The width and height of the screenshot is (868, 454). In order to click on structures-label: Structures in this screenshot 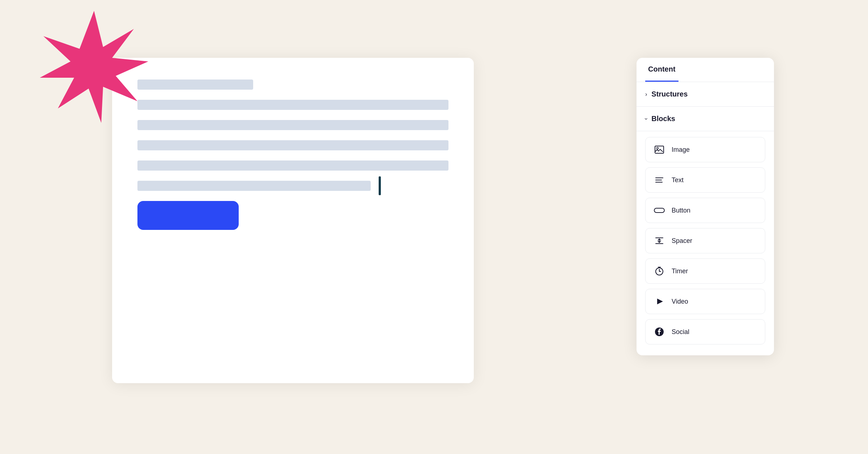, I will do `click(669, 94)`.